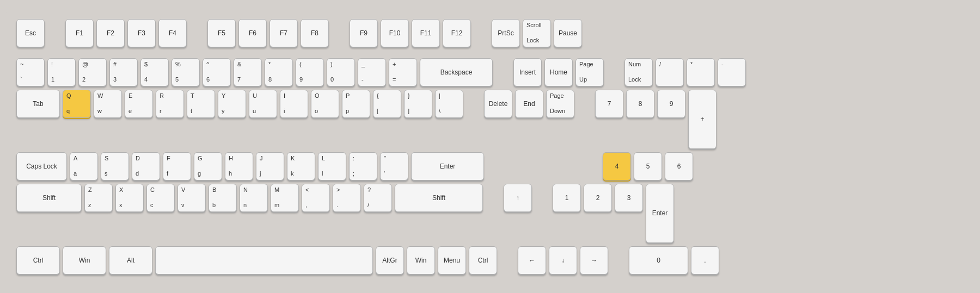 The width and height of the screenshot is (980, 293). I want to click on key-f1: F1, so click(79, 33).